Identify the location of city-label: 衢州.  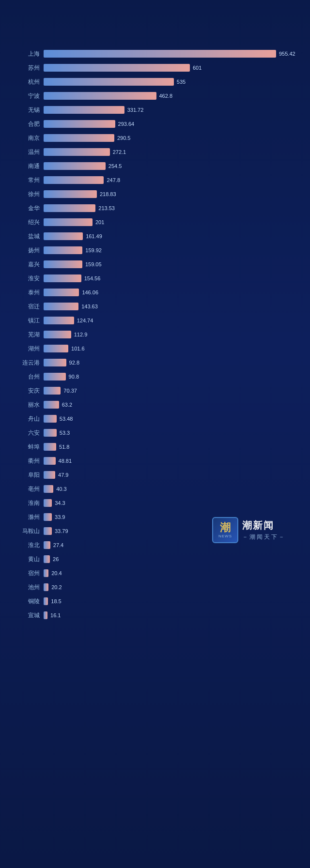
(27, 461).